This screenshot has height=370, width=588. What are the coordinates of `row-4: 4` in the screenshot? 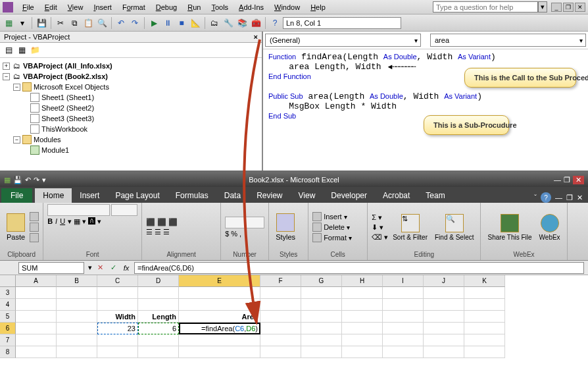 It's located at (8, 305).